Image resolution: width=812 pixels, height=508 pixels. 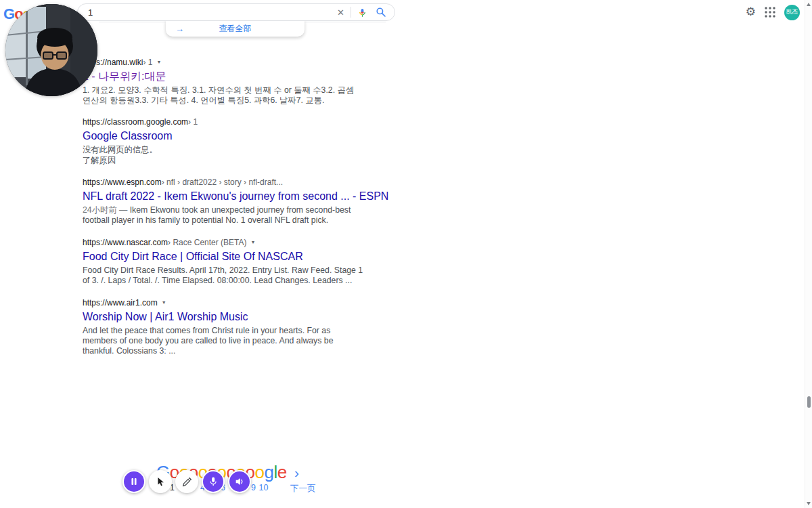 I want to click on search-box: ✕, so click(x=236, y=12).